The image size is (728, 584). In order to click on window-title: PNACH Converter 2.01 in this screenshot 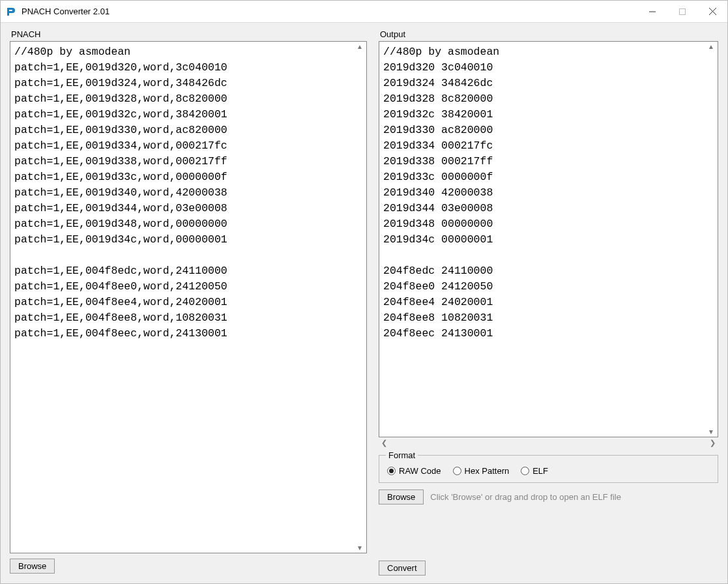, I will do `click(330, 12)`.